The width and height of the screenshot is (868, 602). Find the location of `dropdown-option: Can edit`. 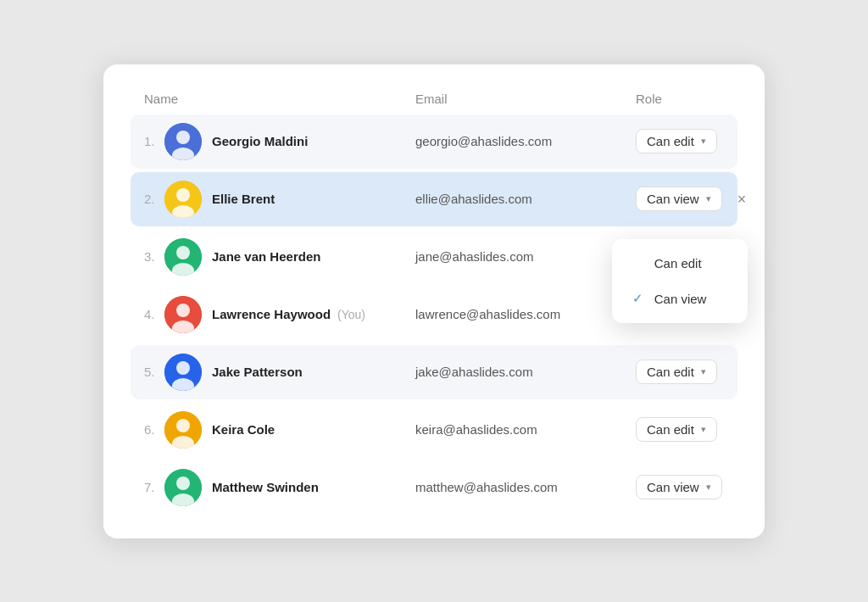

dropdown-option: Can edit is located at coordinates (680, 263).